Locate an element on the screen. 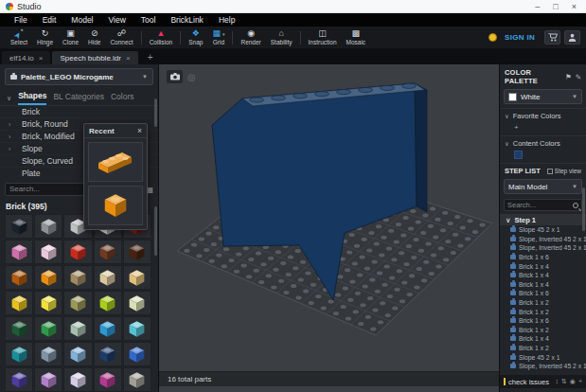  step-list-item: Slope 45 2 x 1 is located at coordinates (543, 230).